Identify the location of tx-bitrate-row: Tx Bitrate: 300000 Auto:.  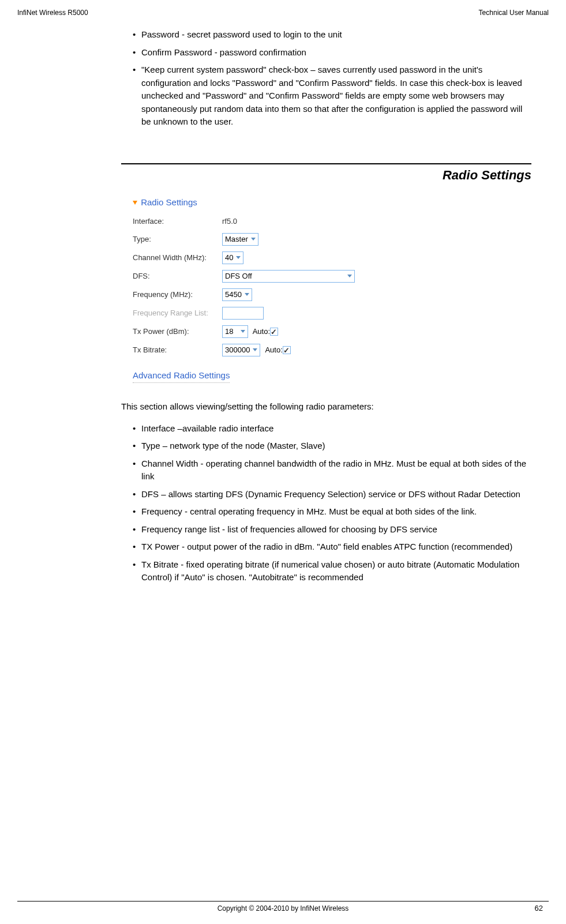
(327, 350).